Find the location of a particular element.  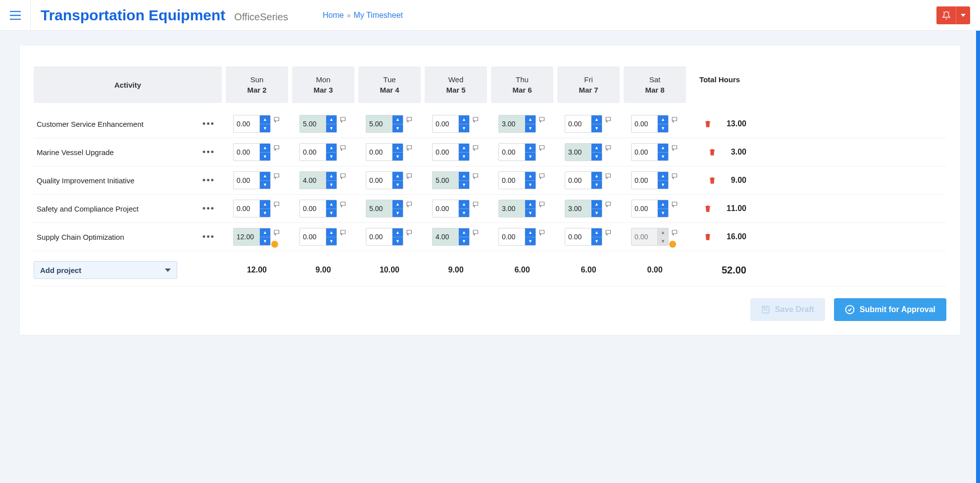

breadcrumb-home: Home is located at coordinates (334, 15).